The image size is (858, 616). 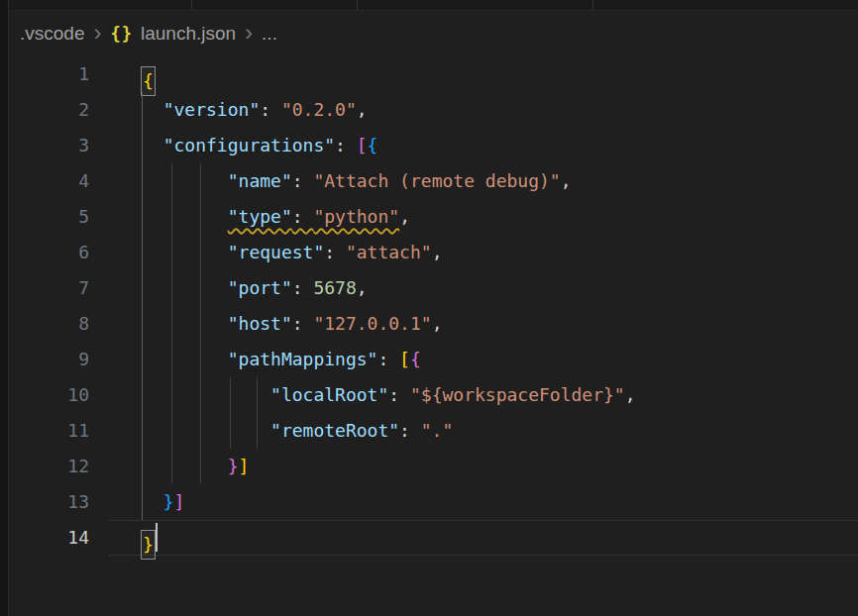 What do you see at coordinates (429, 74) in the screenshot?
I see `code-line: 1{` at bounding box center [429, 74].